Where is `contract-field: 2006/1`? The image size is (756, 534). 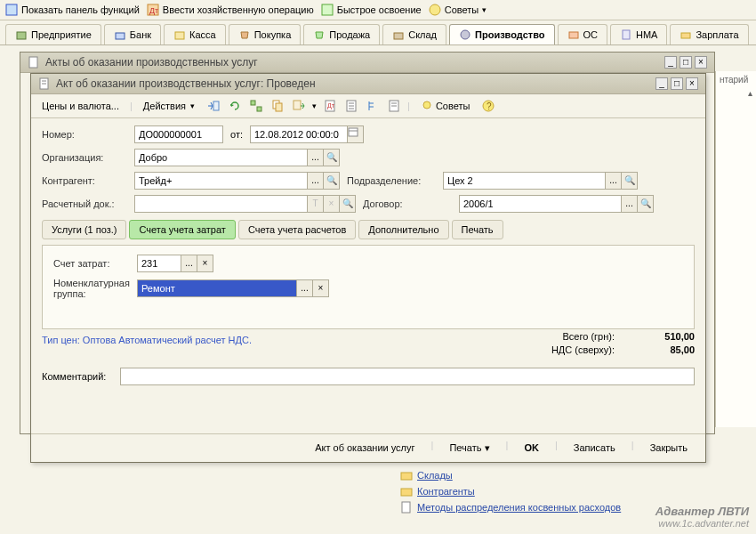
contract-field: 2006/1 is located at coordinates (541, 204).